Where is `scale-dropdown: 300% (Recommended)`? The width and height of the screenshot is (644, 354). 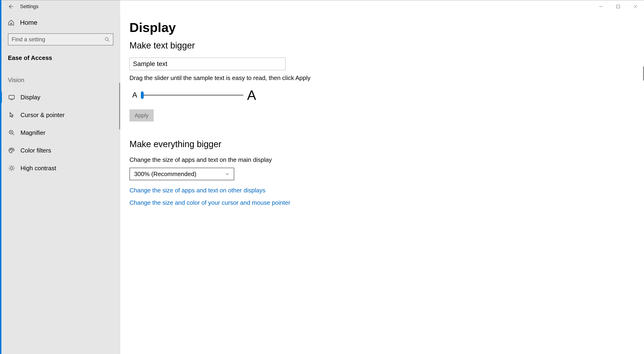
scale-dropdown: 300% (Recommended) is located at coordinates (182, 174).